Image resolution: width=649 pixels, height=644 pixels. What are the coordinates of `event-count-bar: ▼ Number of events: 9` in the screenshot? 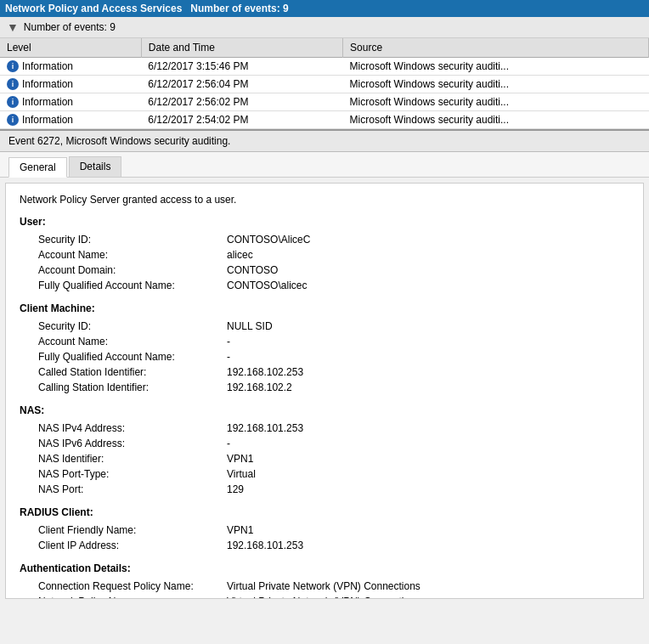 It's located at (324, 27).